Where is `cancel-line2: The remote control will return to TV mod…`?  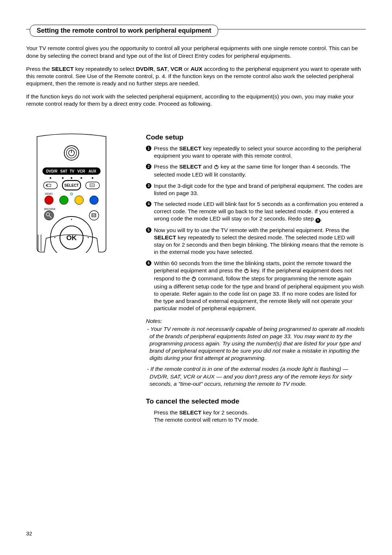
cancel-line2: The remote control will return to TV mod… is located at coordinates (260, 420).